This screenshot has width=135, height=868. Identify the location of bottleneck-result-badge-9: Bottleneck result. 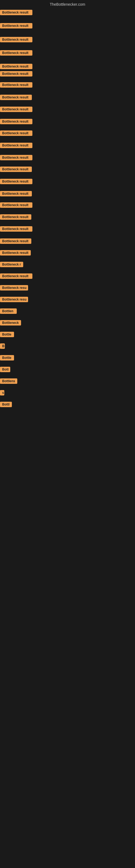
(16, 110).